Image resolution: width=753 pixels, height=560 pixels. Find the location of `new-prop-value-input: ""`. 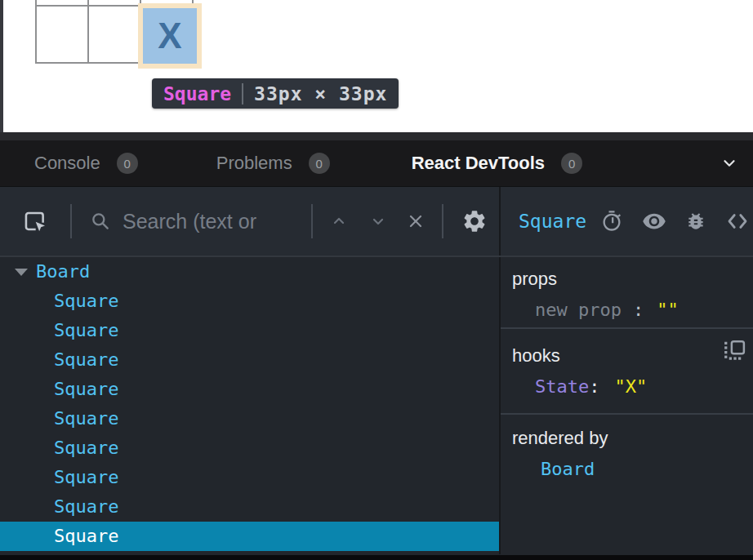

new-prop-value-input: "" is located at coordinates (668, 310).